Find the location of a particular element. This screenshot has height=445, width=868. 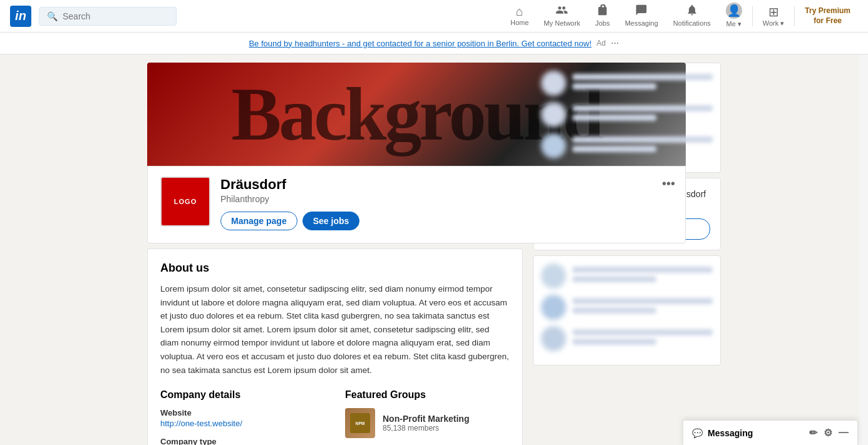

ad-text: Be found by headhunters - and get contac… is located at coordinates (420, 44).